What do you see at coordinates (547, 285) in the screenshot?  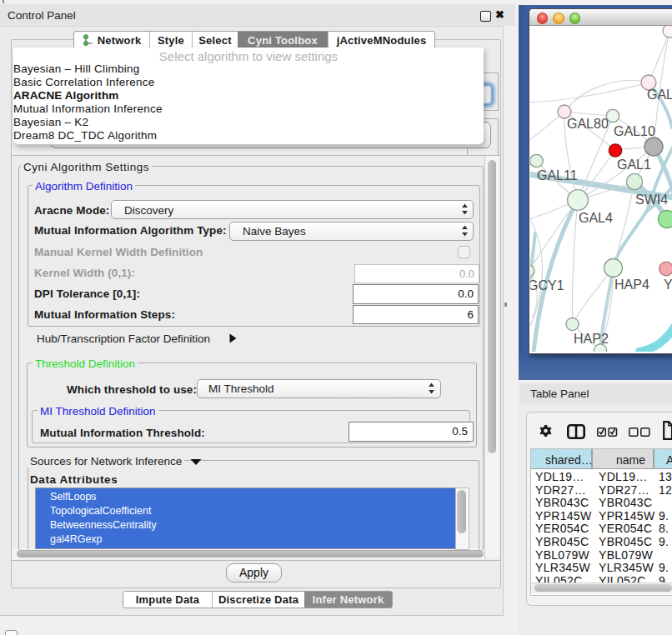 I see `svg-text: GCY1` at bounding box center [547, 285].